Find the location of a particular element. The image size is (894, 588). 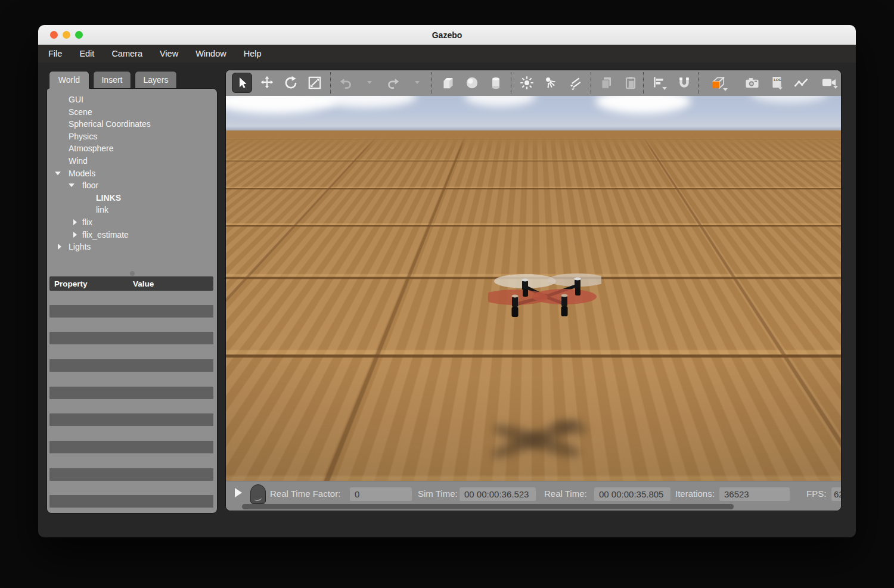

log-file-icon: LOG is located at coordinates (777, 83).